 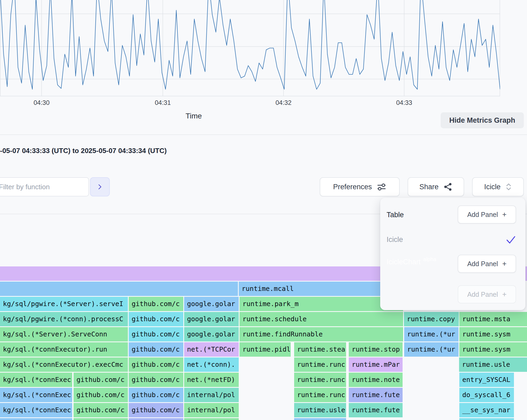 What do you see at coordinates (264, 419) in the screenshot?
I see `flame-row` at bounding box center [264, 419].